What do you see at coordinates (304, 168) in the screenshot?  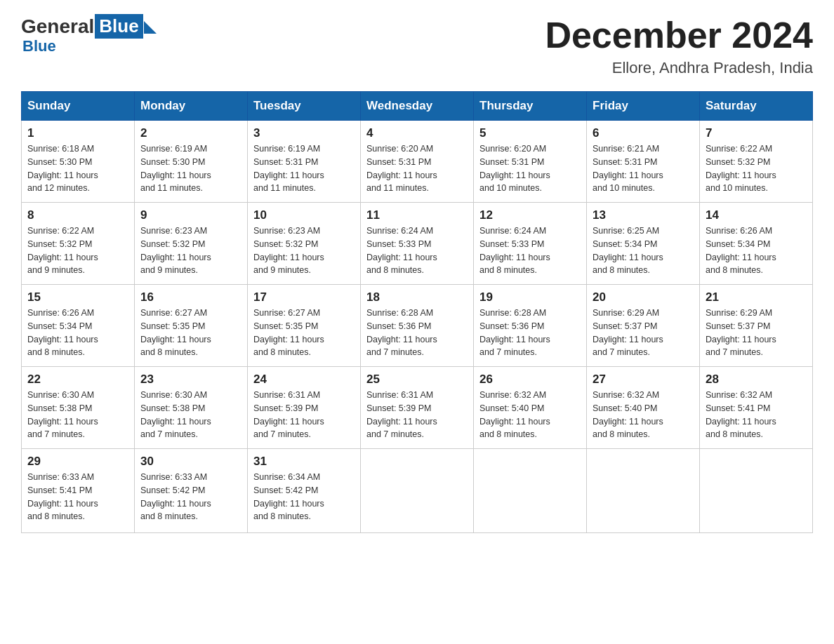 I see `day-info: Sunrise: 6:19 AMSunset: 5:31 PMDaylight:…` at bounding box center [304, 168].